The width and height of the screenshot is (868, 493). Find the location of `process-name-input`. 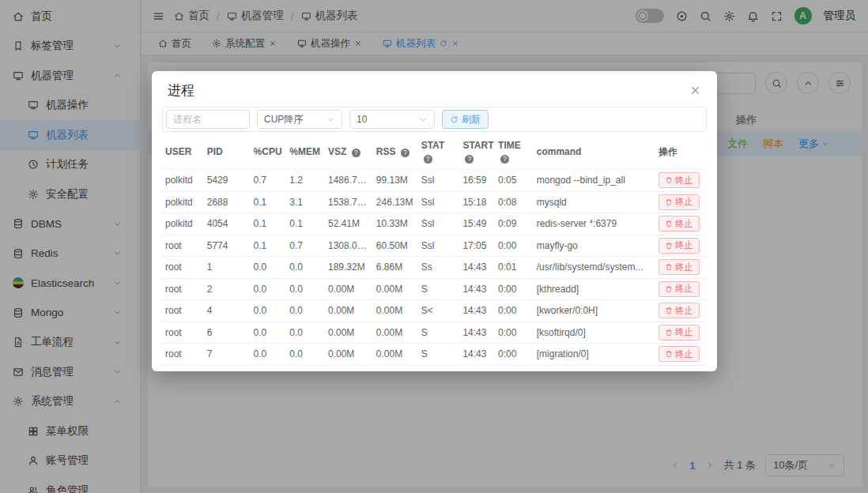

process-name-input is located at coordinates (208, 119).